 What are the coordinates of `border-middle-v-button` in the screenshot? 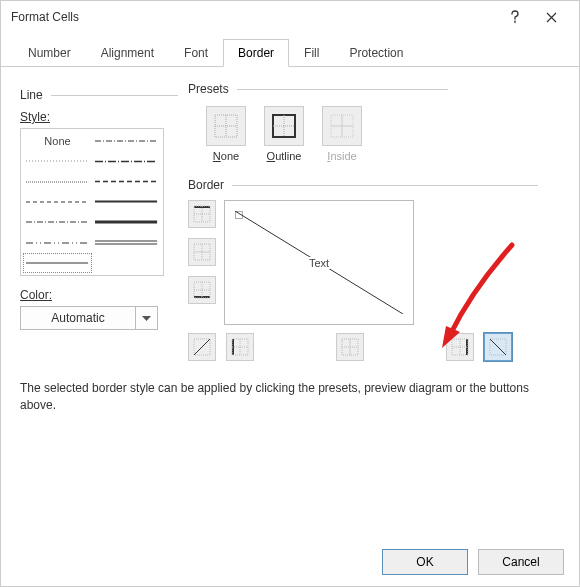 It's located at (350, 347).